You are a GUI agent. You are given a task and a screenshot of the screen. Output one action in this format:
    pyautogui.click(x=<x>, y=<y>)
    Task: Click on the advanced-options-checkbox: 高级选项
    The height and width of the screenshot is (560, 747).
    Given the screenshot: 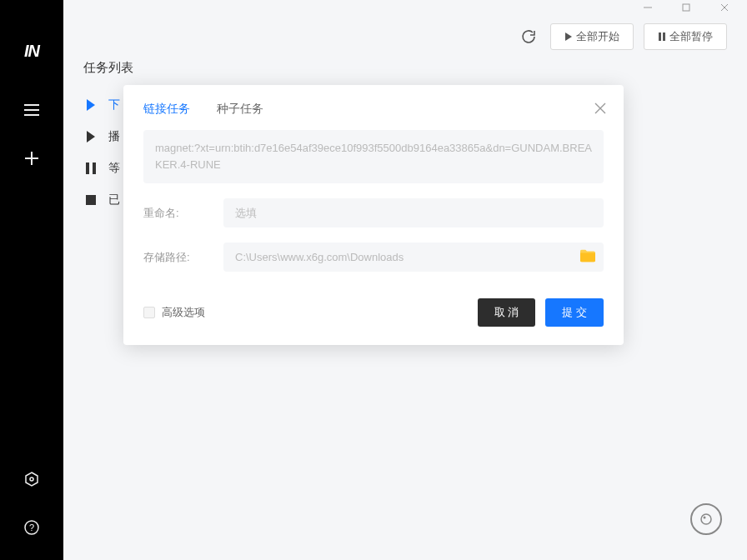 What is the action you would take?
    pyautogui.click(x=174, y=312)
    